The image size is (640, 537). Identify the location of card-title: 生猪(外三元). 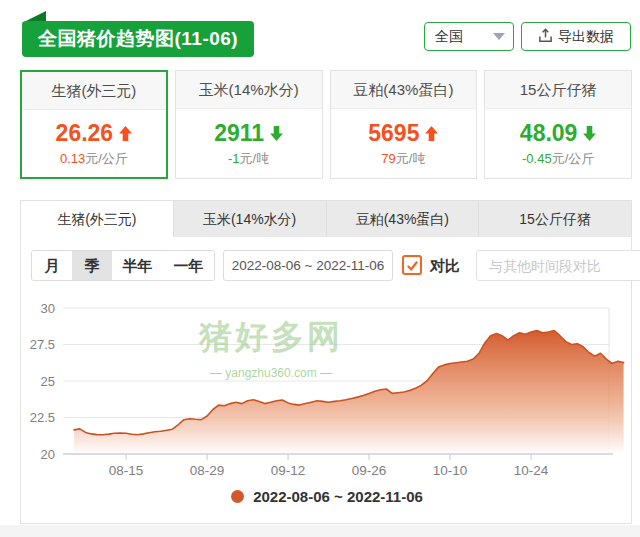
(94, 91).